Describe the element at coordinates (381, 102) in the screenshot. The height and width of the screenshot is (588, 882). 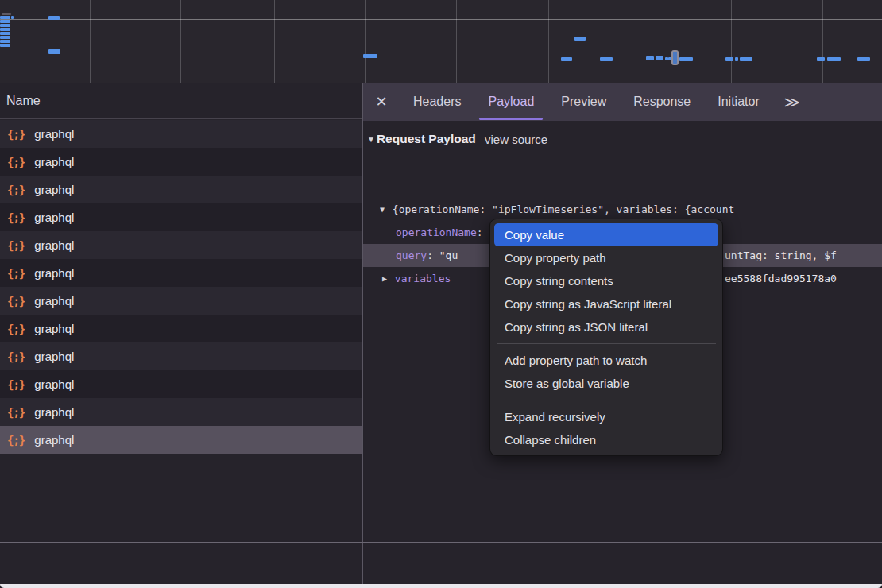
I see `close-icon: ✕` at that location.